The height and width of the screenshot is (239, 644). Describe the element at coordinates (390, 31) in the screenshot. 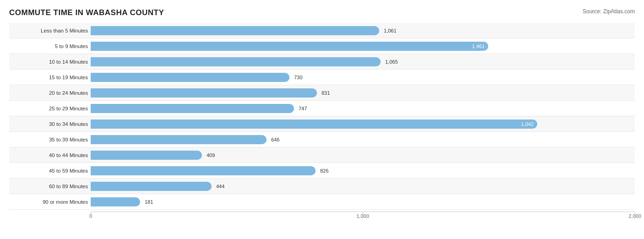

I see `bar-value: 1,061` at that location.